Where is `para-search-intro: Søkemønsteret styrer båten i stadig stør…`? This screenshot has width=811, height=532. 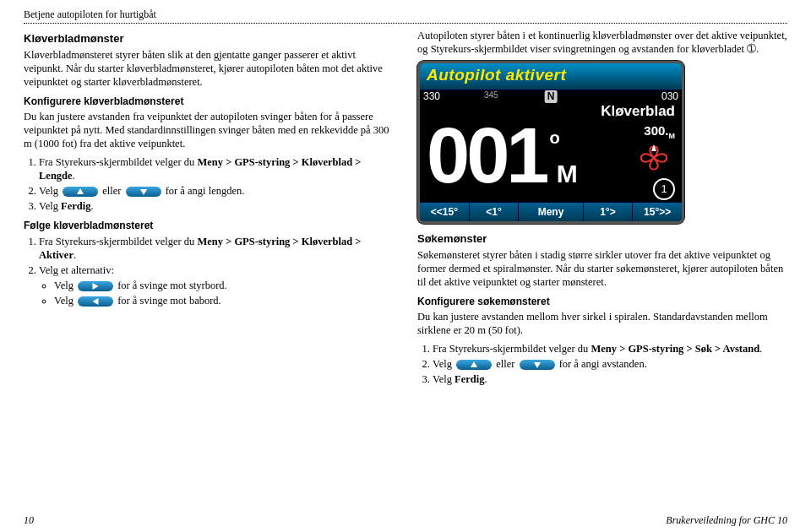
para-search-intro: Søkemønsteret styrer båten i stadig stør… is located at coordinates (602, 269).